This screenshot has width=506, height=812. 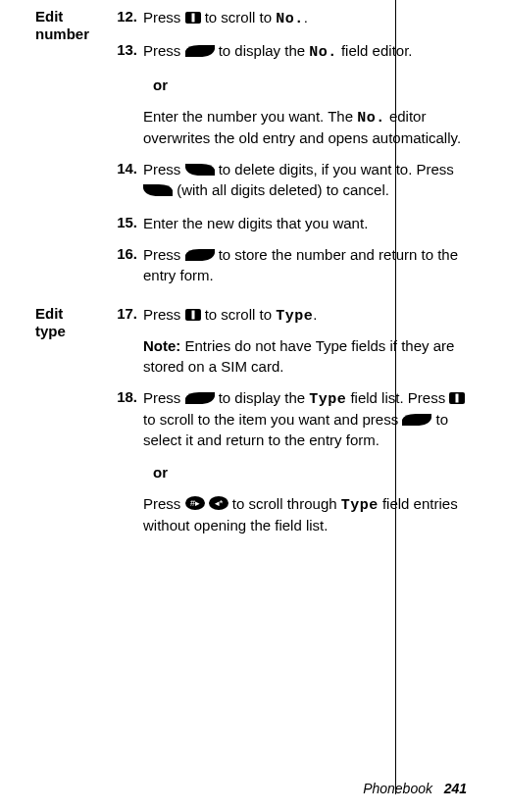 What do you see at coordinates (128, 462) in the screenshot?
I see `step-number: 18.` at bounding box center [128, 462].